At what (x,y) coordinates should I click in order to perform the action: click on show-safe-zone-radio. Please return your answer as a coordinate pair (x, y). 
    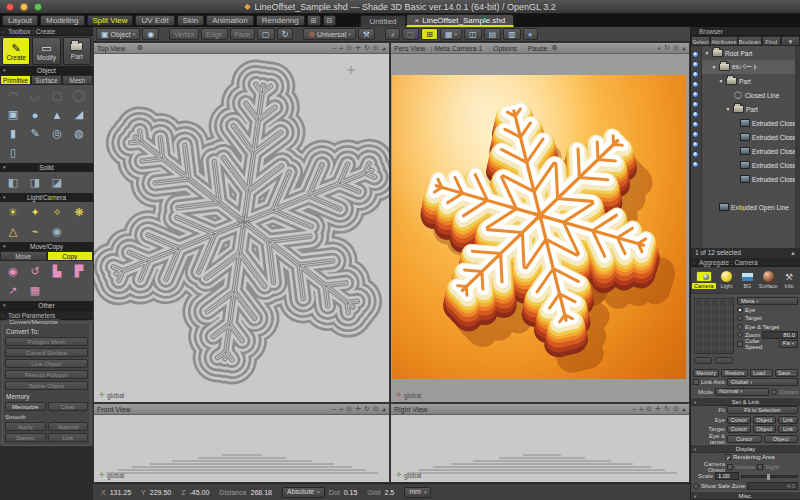
    Looking at the image, I should click on (696, 486).